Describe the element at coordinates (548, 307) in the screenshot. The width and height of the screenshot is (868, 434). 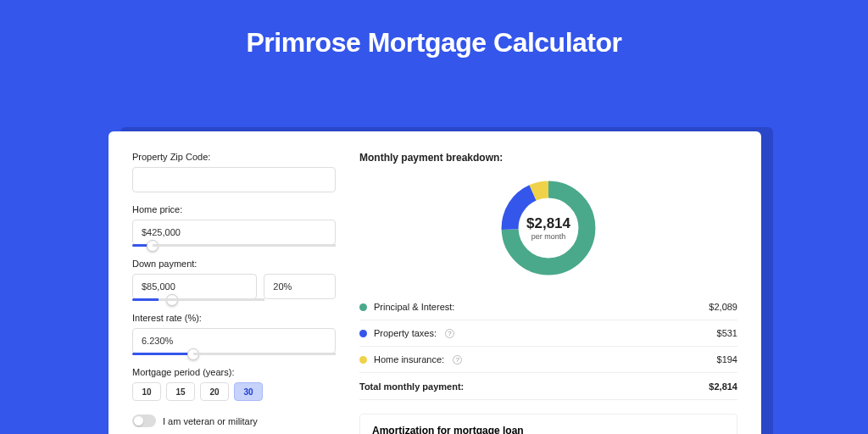
I see `legend-principal: Principal & Interest: $2,089` at that location.